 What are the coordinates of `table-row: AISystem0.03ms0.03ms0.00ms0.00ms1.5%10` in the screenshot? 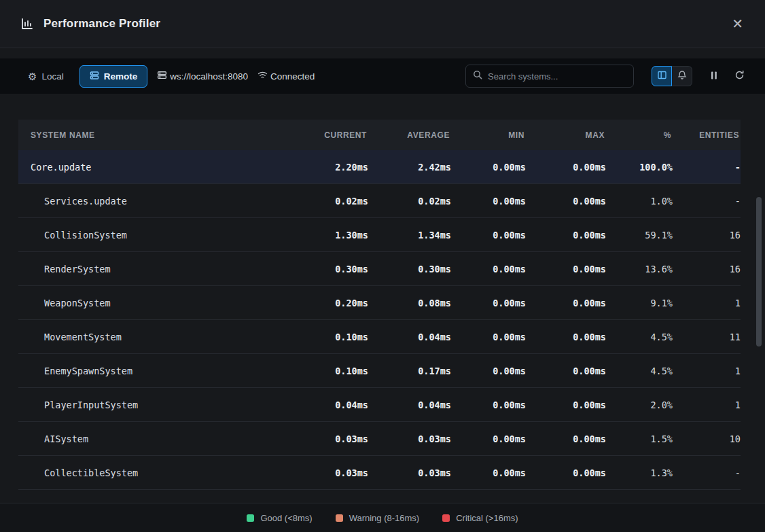 It's located at (379, 439).